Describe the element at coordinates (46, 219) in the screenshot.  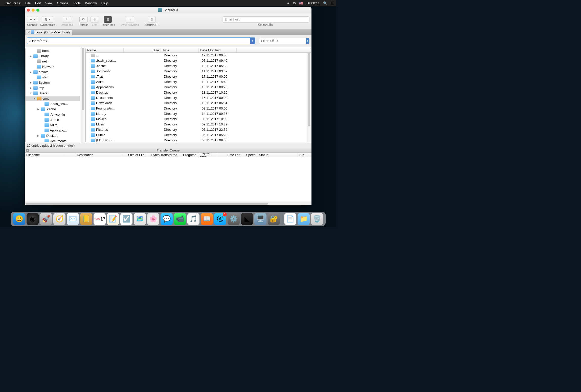
I see `dock-launchpad: 🚀` at that location.